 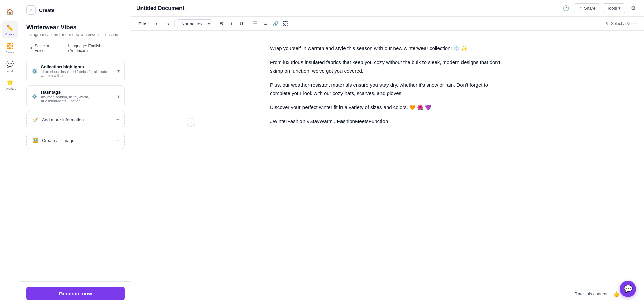 I want to click on topbar-right: 🕐 ↗ Share Tools ▾ ⚙, so click(x=600, y=8).